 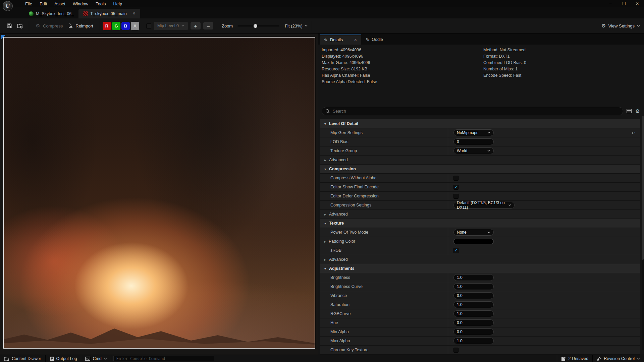 I want to click on power-of-two-mode-dropdown: None, so click(x=474, y=232).